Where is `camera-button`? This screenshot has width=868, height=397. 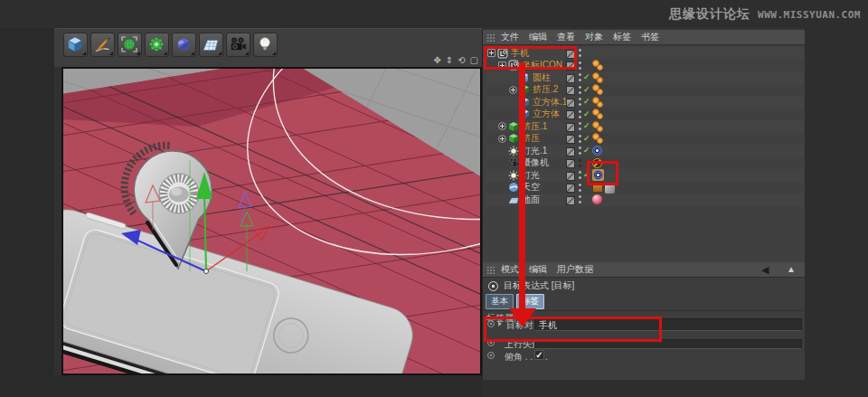 camera-button is located at coordinates (239, 45).